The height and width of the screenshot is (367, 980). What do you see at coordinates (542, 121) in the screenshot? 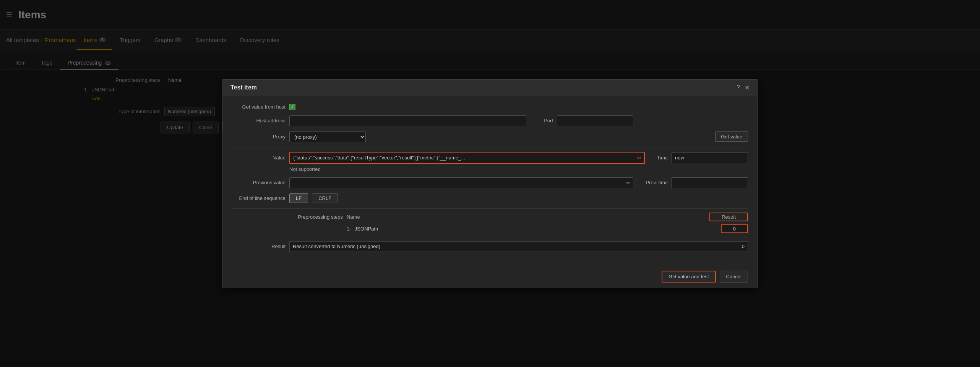
I see `port-label: Port` at bounding box center [542, 121].